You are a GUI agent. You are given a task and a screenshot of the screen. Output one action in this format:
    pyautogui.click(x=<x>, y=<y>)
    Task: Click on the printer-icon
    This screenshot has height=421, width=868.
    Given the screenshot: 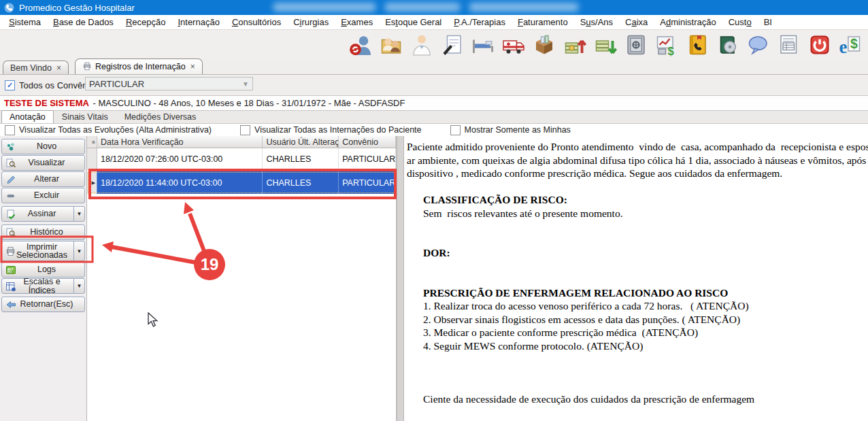 What is the action you would take?
    pyautogui.click(x=87, y=67)
    